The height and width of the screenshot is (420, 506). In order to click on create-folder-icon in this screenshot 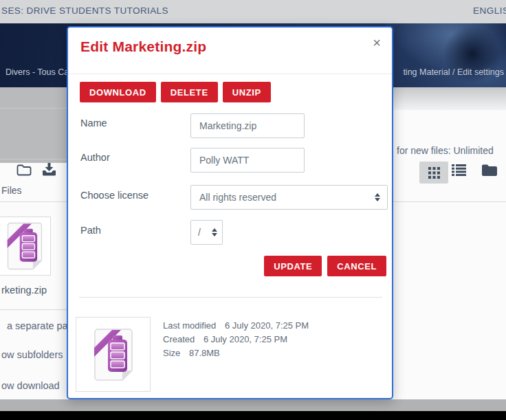, I will do `click(24, 170)`.